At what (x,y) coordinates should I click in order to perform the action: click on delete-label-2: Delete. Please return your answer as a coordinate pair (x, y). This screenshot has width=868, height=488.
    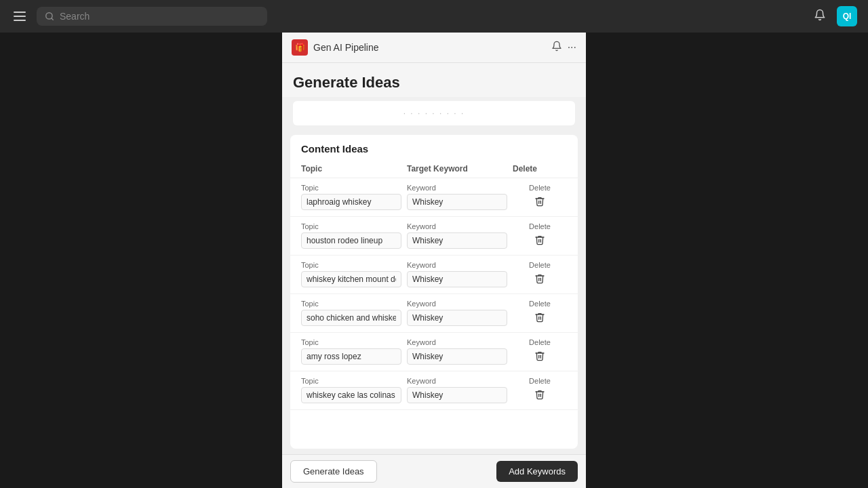
    Looking at the image, I should click on (540, 265).